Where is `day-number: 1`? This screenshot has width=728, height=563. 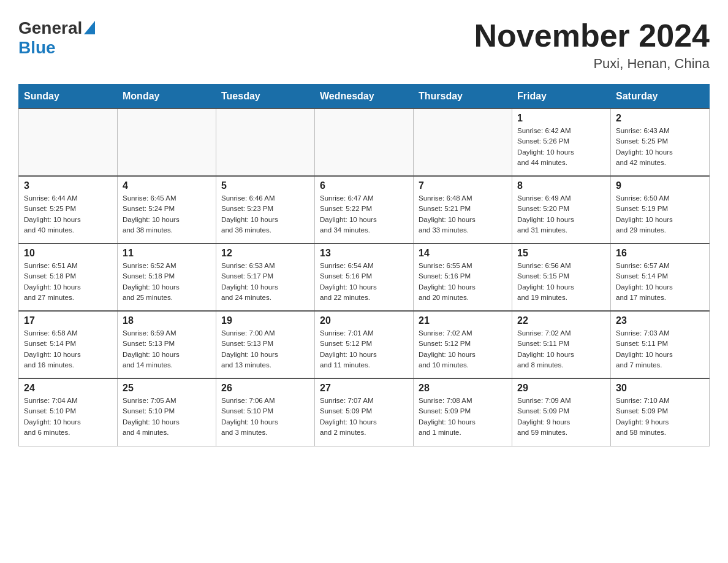
day-number: 1 is located at coordinates (561, 118).